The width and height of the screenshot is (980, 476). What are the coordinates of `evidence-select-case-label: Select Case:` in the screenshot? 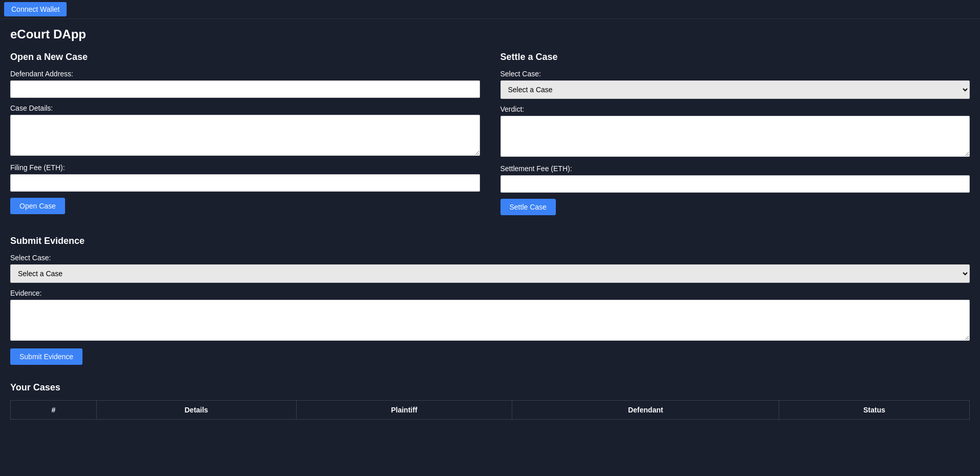 It's located at (490, 258).